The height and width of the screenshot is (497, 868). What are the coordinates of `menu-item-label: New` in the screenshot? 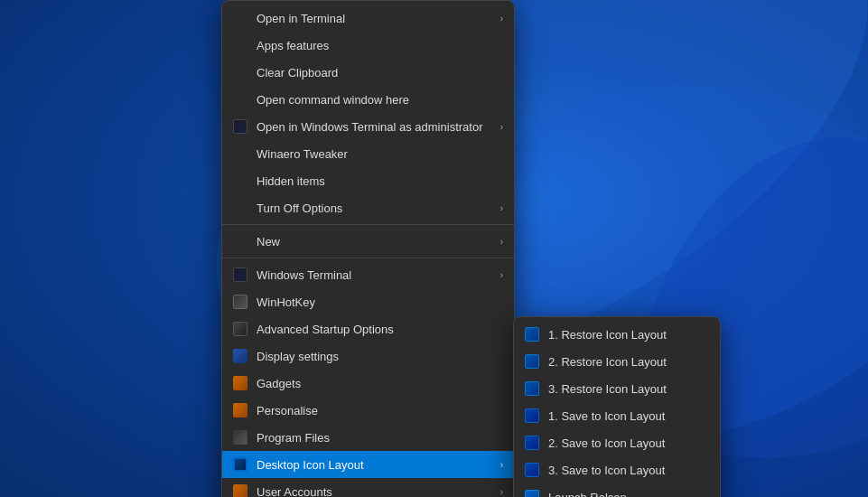 It's located at (375, 242).